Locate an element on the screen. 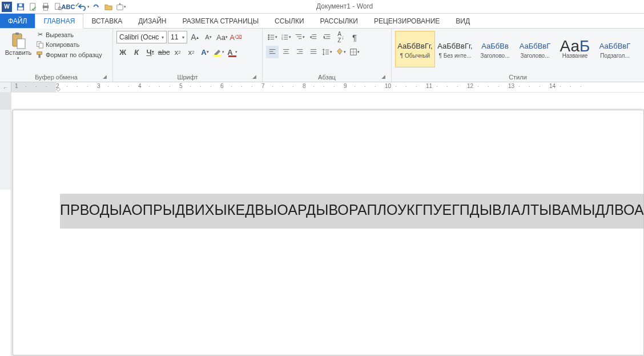 Image resolution: width=644 pixels, height=356 pixels. cut-label: Вырезать is located at coordinates (59, 35).